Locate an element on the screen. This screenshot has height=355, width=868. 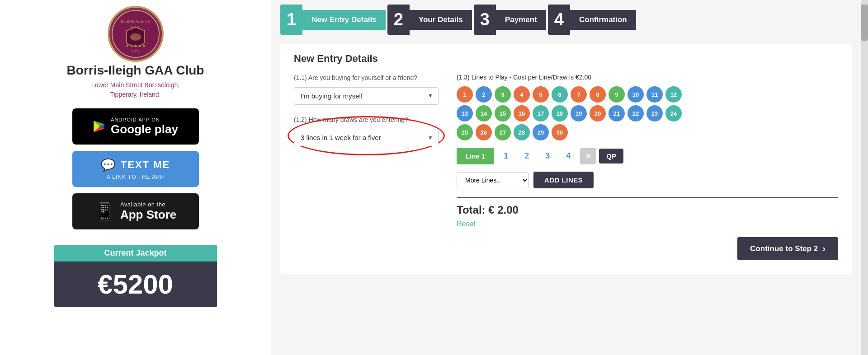
text-me-top-line: 💬 TEXT ME is located at coordinates (136, 165).